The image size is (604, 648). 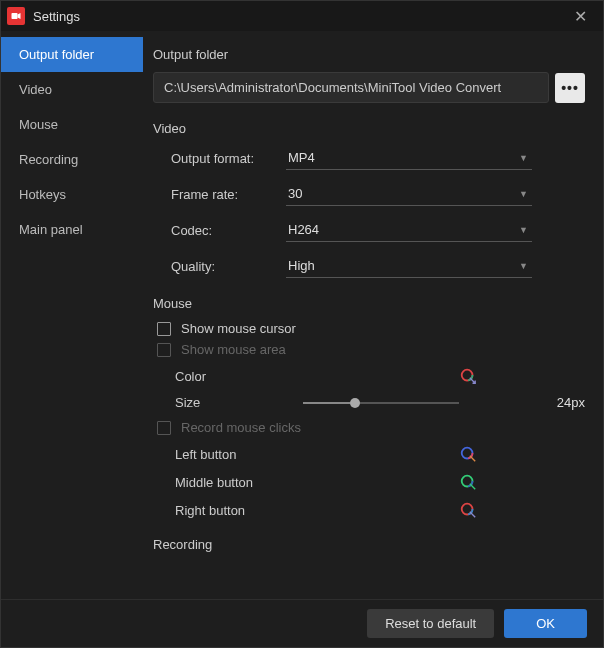 What do you see at coordinates (369, 304) in the screenshot?
I see `mouse-heading: Mouse` at bounding box center [369, 304].